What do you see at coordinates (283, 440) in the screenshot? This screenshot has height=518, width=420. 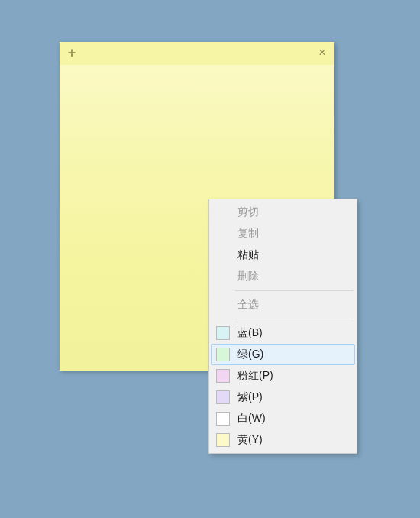 I see `context-menu-color-item: 黄(Y)` at bounding box center [283, 440].